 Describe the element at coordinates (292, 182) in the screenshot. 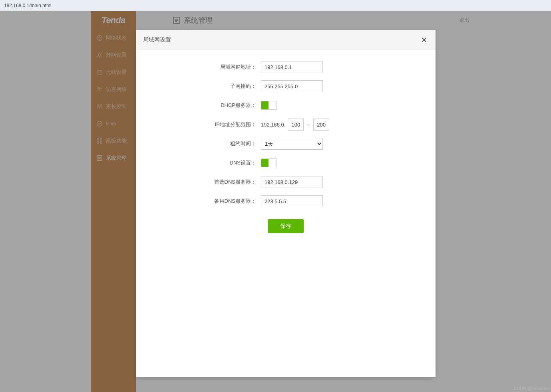

I see `primary-dns-input` at that location.